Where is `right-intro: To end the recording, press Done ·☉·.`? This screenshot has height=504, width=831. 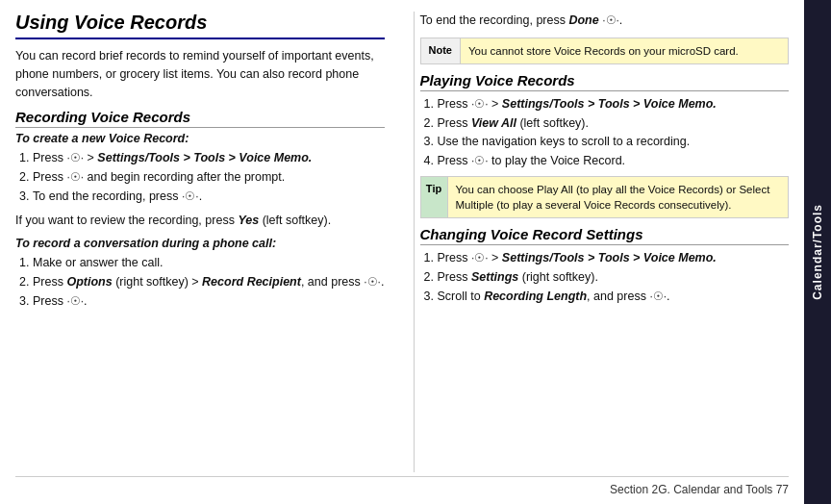
right-intro: To end the recording, press Done ·☉·. is located at coordinates (605, 21).